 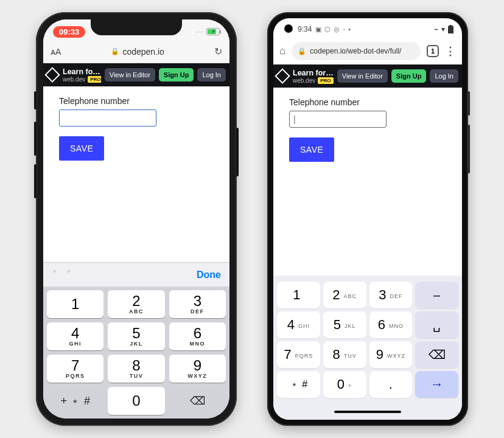 I want to click on battery-icon, so click(x=450, y=29).